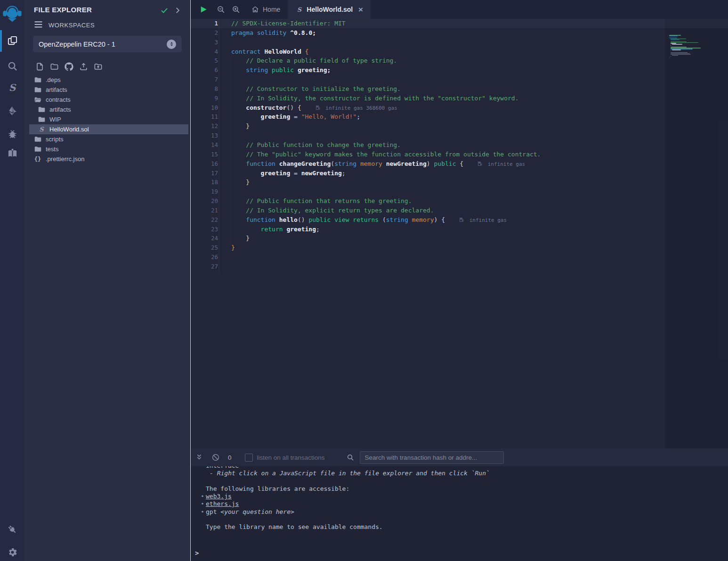 This screenshot has height=561, width=728. What do you see at coordinates (460, 211) in the screenshot?
I see `code-line-21: 21 // In Solidity, explicit return types…` at bounding box center [460, 211].